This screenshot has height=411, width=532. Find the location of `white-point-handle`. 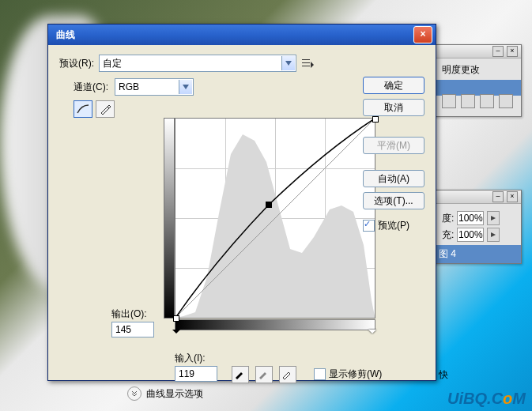

white-point-handle is located at coordinates (372, 334).